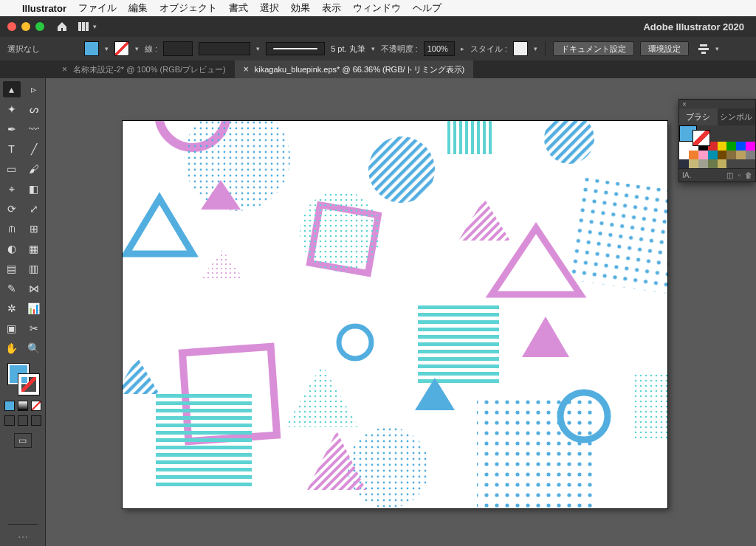 The width and height of the screenshot is (756, 546). I want to click on width-tool: ⫙, so click(12, 229).